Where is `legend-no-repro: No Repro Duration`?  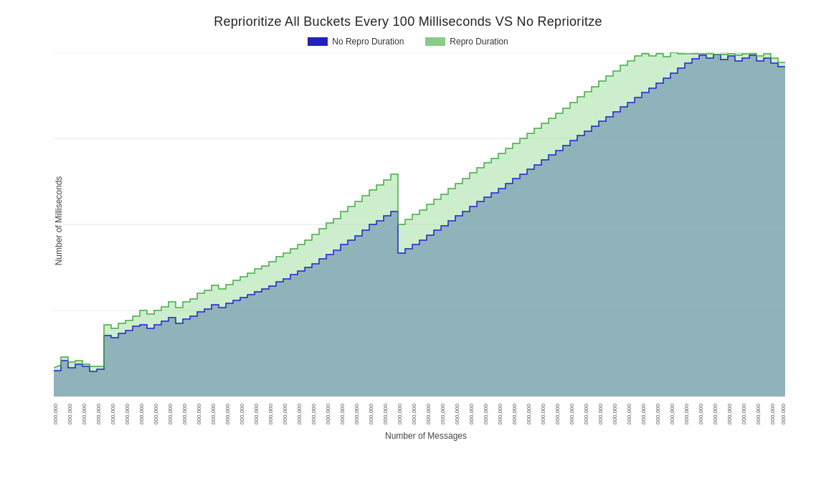
legend-no-repro: No Repro Duration is located at coordinates (356, 42).